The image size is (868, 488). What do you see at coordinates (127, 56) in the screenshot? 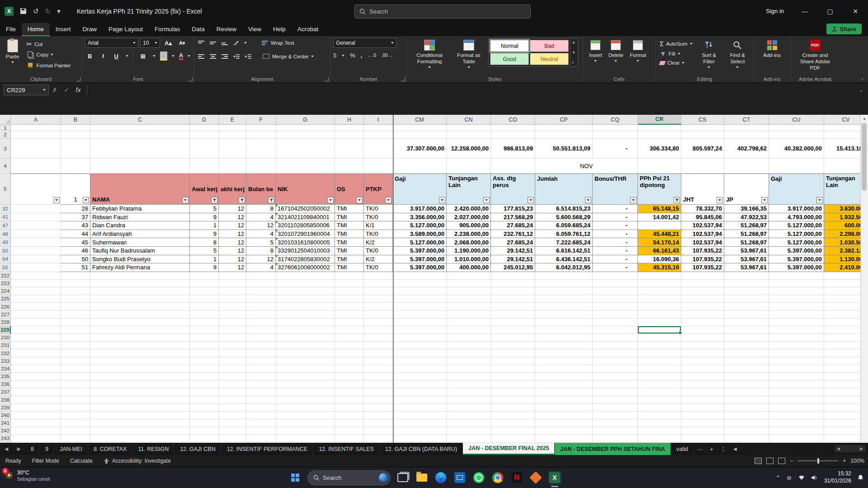
I see `underline-options-icon` at bounding box center [127, 56].